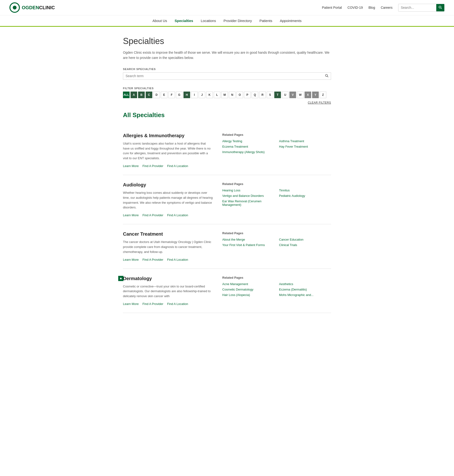 The height and width of the screenshot is (476, 454). I want to click on learn-more-audiology: Learn More, so click(131, 215).